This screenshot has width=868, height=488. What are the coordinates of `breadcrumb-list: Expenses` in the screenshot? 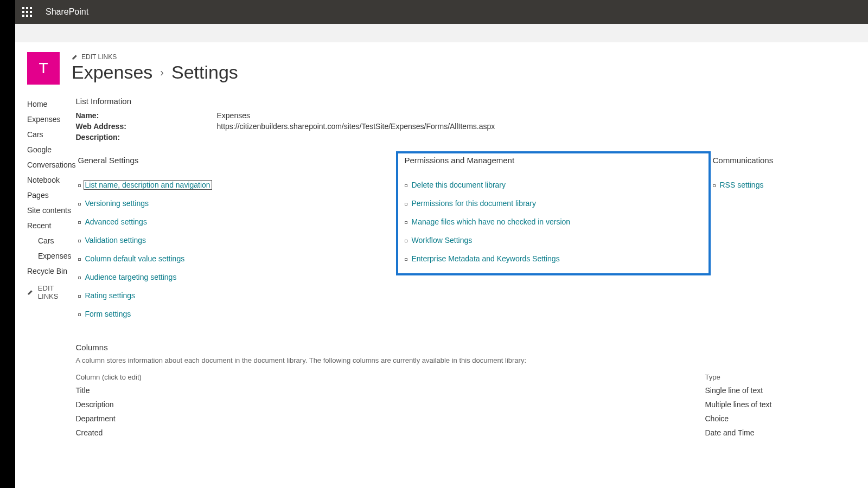 It's located at (112, 73).